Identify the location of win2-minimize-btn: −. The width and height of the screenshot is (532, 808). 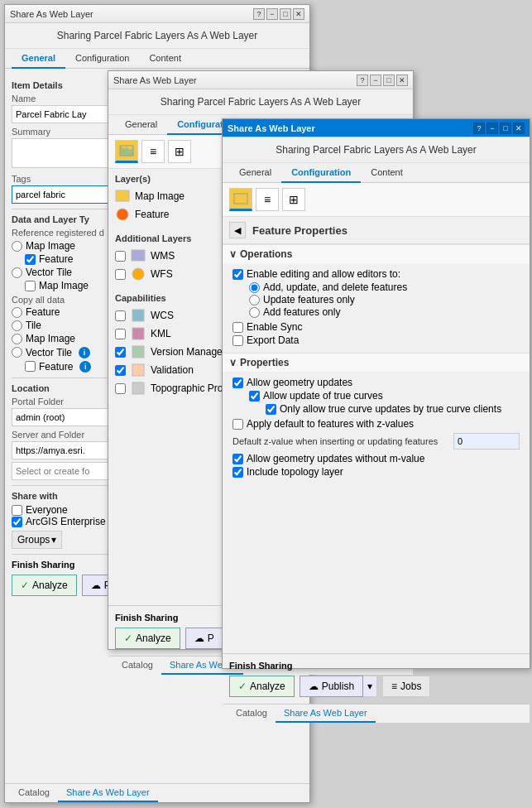
(376, 80).